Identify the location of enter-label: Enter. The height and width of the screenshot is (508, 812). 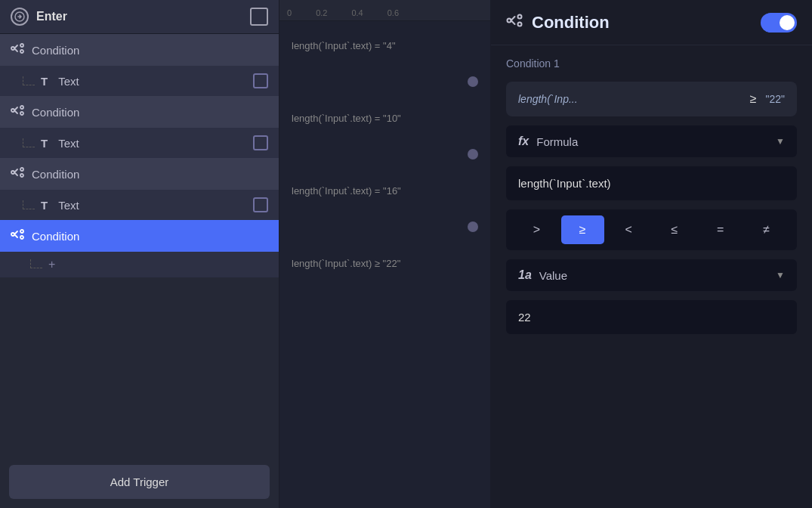
(144, 17).